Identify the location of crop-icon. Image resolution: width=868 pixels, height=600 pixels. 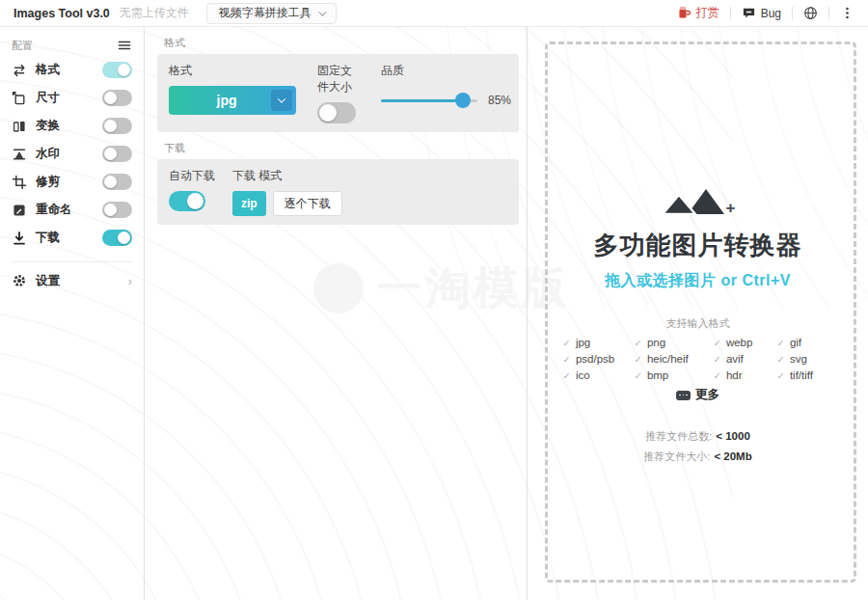
(19, 182).